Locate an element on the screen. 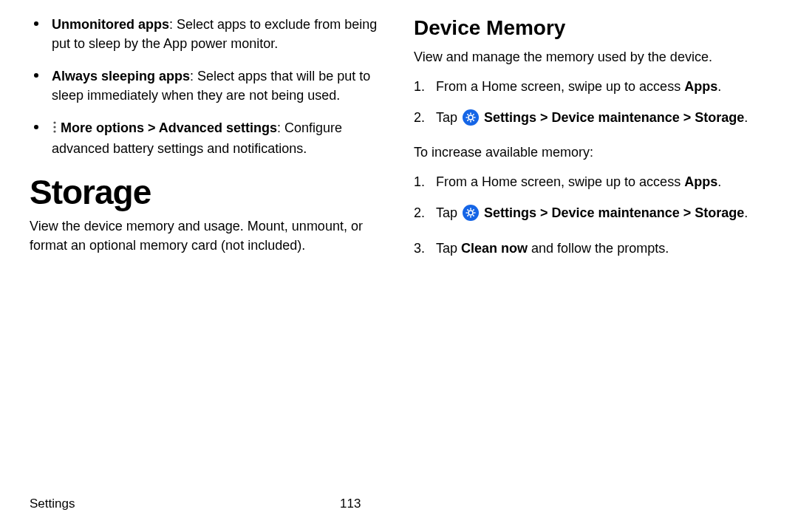  bullet-more-options: More options > Advanced settings: Config… is located at coordinates (218, 138).